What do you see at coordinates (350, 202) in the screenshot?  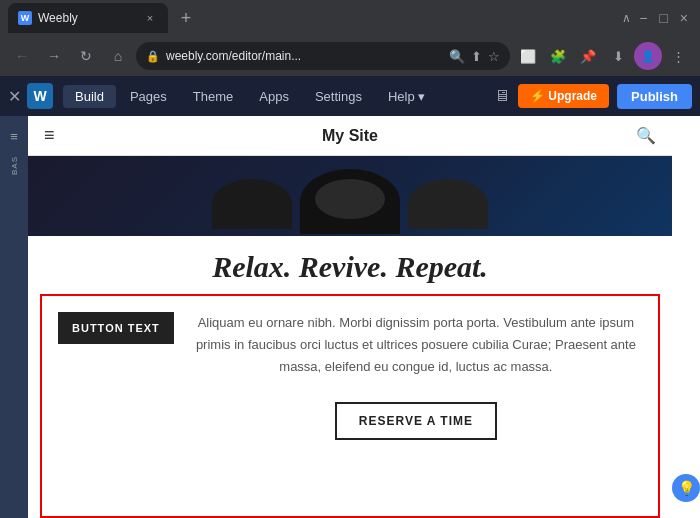 I see `bowl-center` at bounding box center [350, 202].